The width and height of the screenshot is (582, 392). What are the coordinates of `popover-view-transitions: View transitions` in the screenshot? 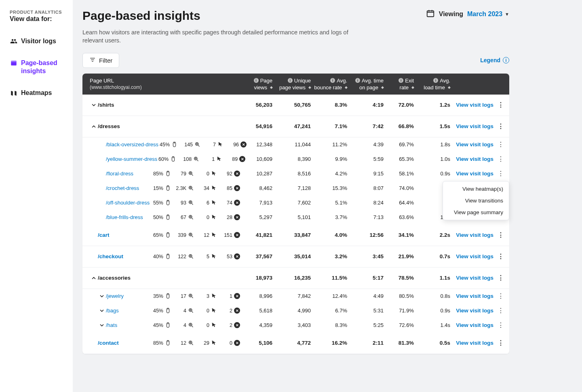 It's located at (476, 200).